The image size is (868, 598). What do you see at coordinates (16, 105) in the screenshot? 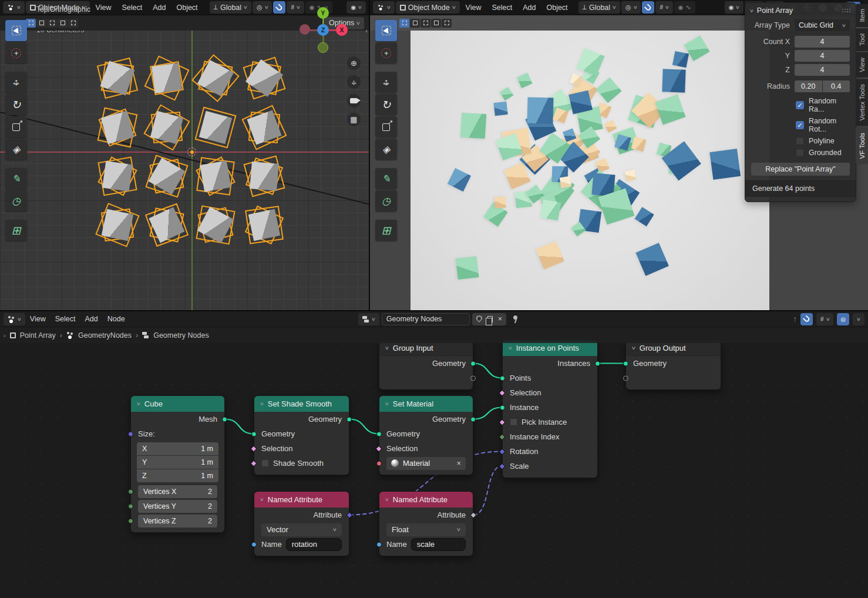
I see `tool-rotate: ↻` at bounding box center [16, 105].